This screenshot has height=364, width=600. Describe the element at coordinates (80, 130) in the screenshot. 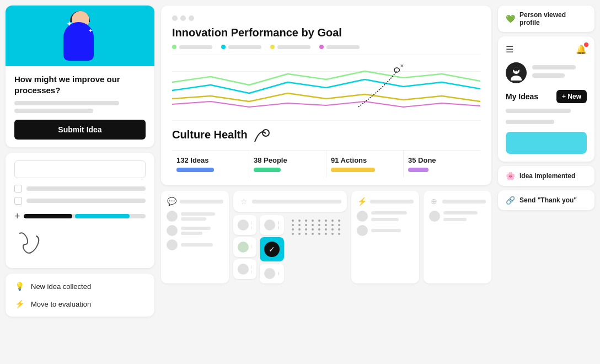

I see `submit-idea-button: Submit Idea` at that location.